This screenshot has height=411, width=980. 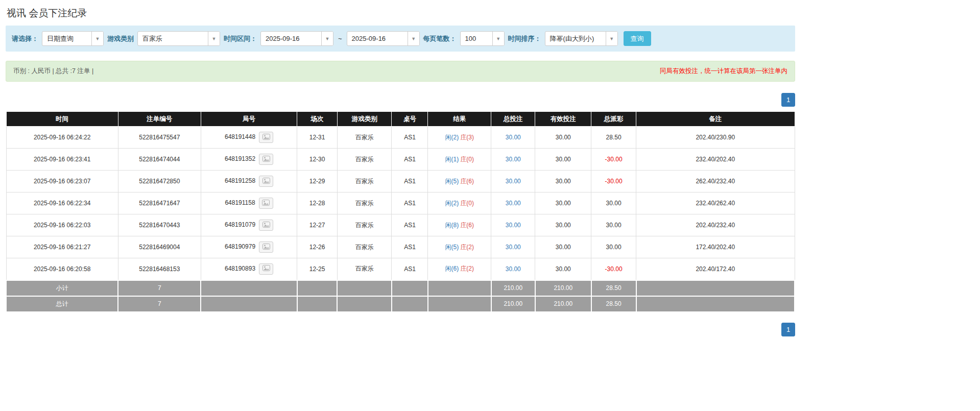 What do you see at coordinates (62, 247) in the screenshot?
I see `cell-time: 2025-09-16 06:21:27` at bounding box center [62, 247].